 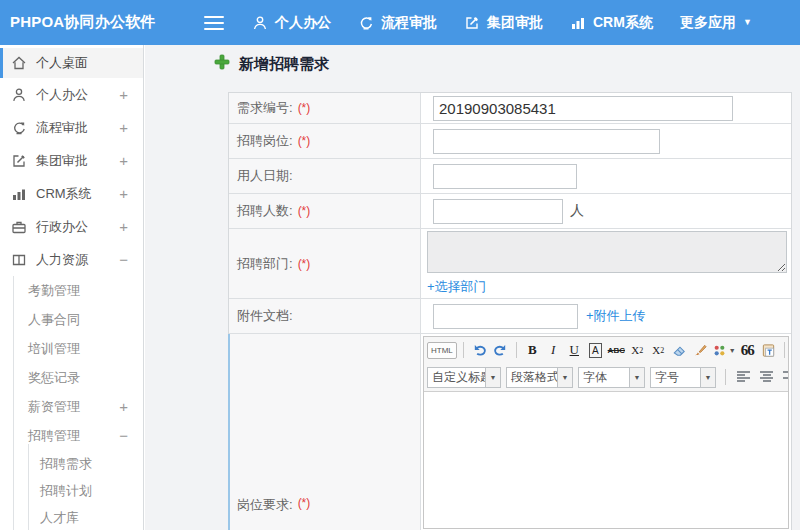 I want to click on redo-icon, so click(x=500, y=350).